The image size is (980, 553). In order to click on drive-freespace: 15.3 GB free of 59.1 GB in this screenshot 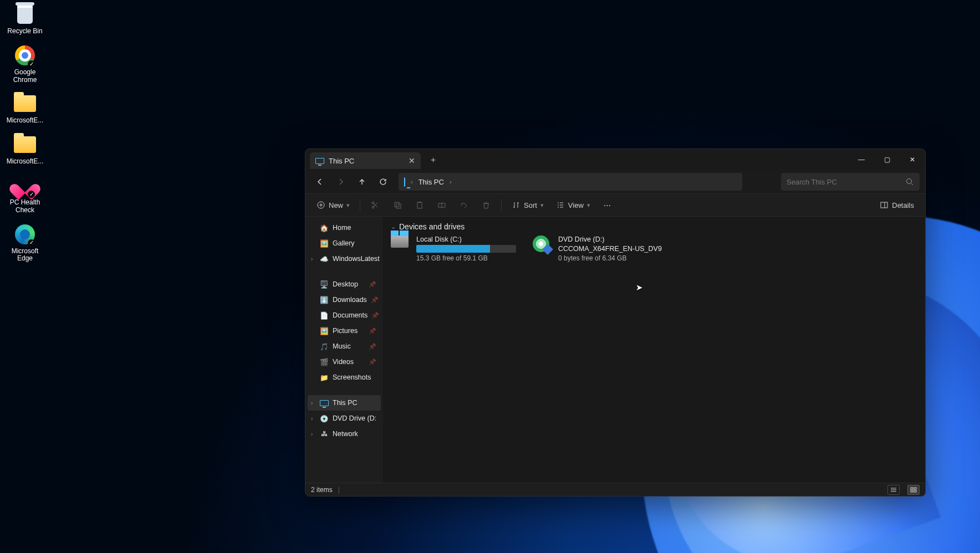, I will do `click(466, 258)`.